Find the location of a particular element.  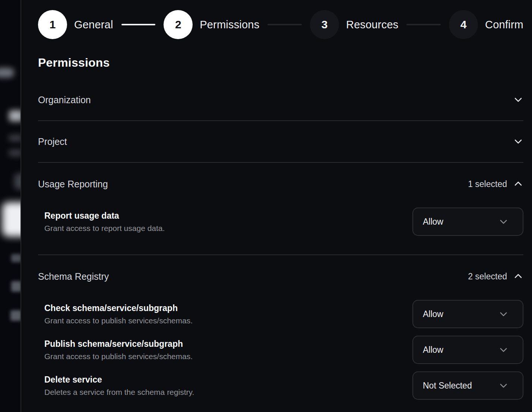

step-number-badge: 3 is located at coordinates (324, 25).